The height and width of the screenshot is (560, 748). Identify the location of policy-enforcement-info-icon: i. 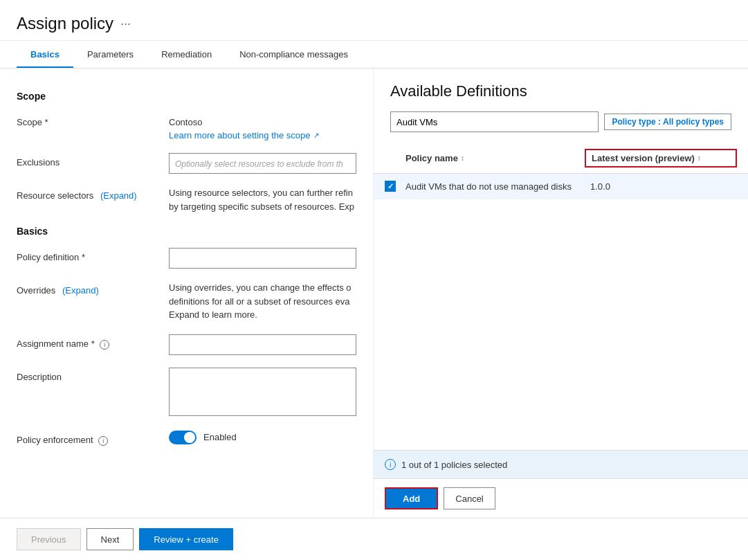
(103, 441).